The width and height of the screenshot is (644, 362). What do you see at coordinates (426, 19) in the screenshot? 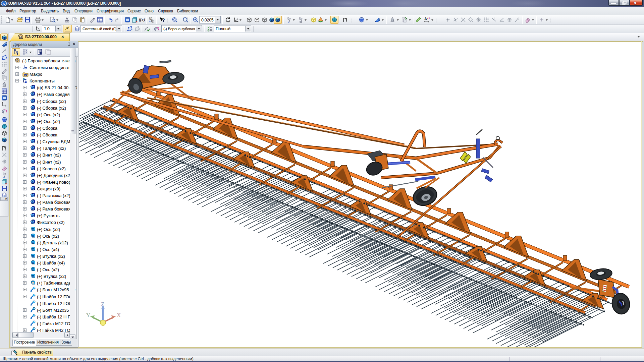
I see `svg-text: A` at bounding box center [426, 19].